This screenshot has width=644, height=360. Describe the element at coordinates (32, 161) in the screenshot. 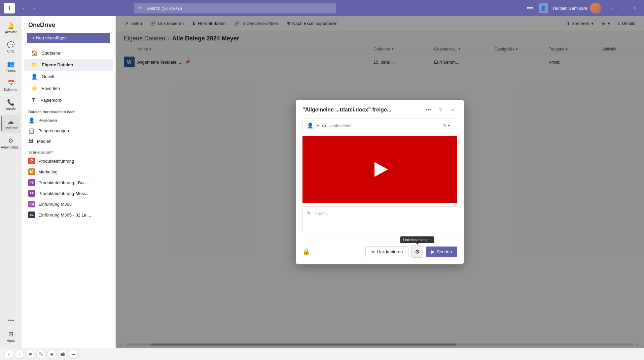

I see `quick-icon-1: P` at that location.